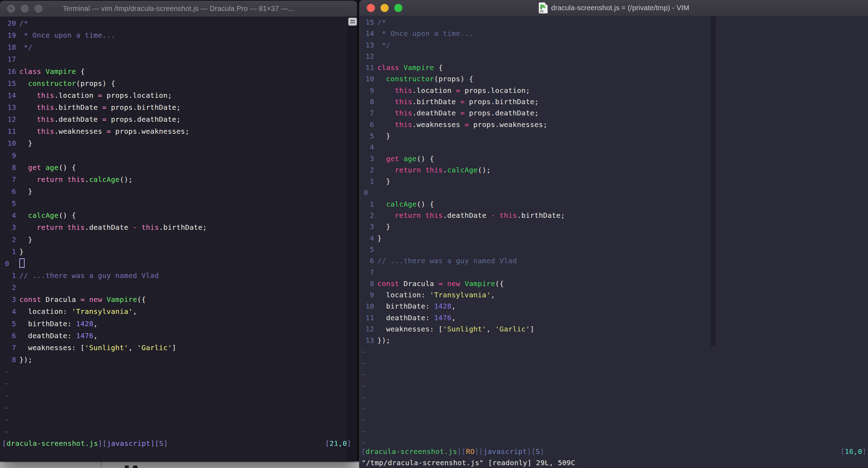  Describe the element at coordinates (179, 252) in the screenshot. I see `code-line: 1}` at that location.